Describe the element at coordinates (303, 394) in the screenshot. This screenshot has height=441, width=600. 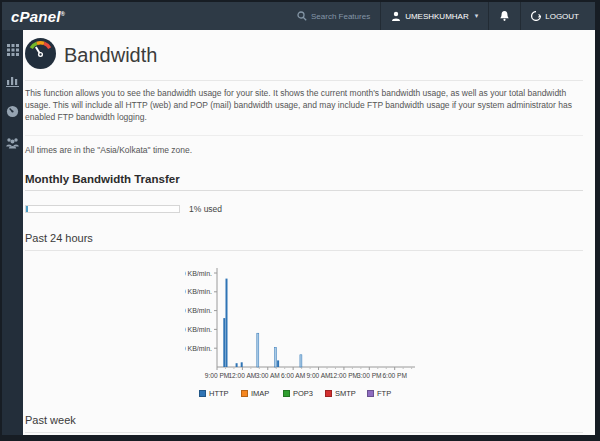
I see `legend-label: POP3` at that location.